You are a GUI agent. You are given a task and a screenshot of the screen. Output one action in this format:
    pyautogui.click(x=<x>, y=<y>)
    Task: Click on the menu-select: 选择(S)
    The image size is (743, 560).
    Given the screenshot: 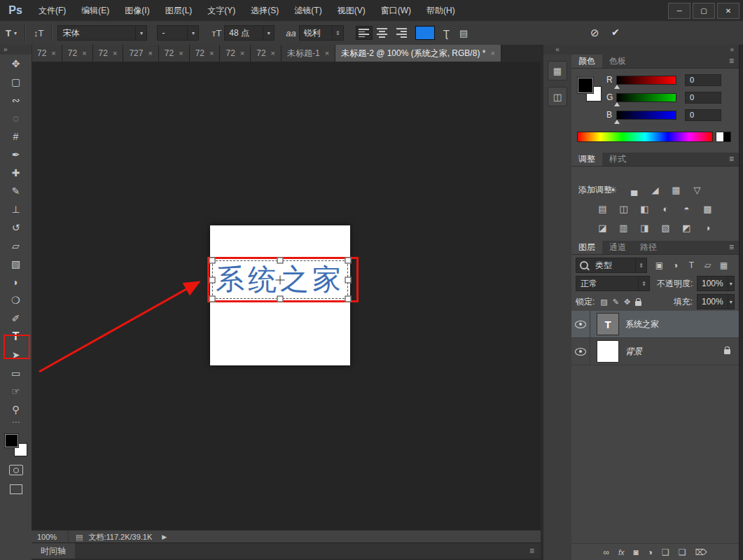 What is the action you would take?
    pyautogui.click(x=265, y=10)
    